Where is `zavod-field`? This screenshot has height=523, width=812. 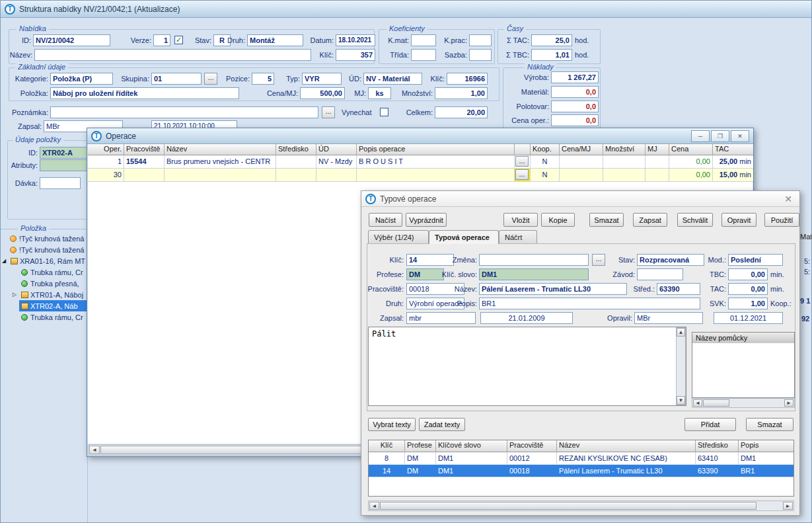
zavod-field is located at coordinates (660, 274).